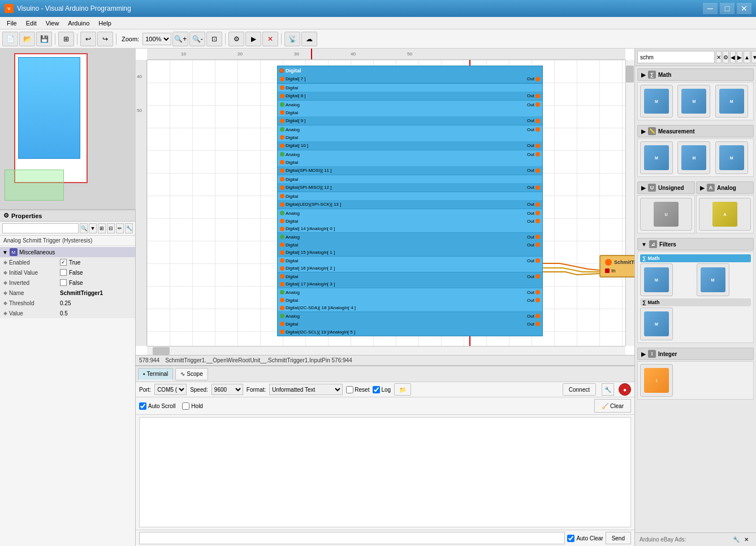 This screenshot has width=756, height=546. What do you see at coordinates (214, 39) in the screenshot?
I see `zoom-fit-button: ⊡` at bounding box center [214, 39].